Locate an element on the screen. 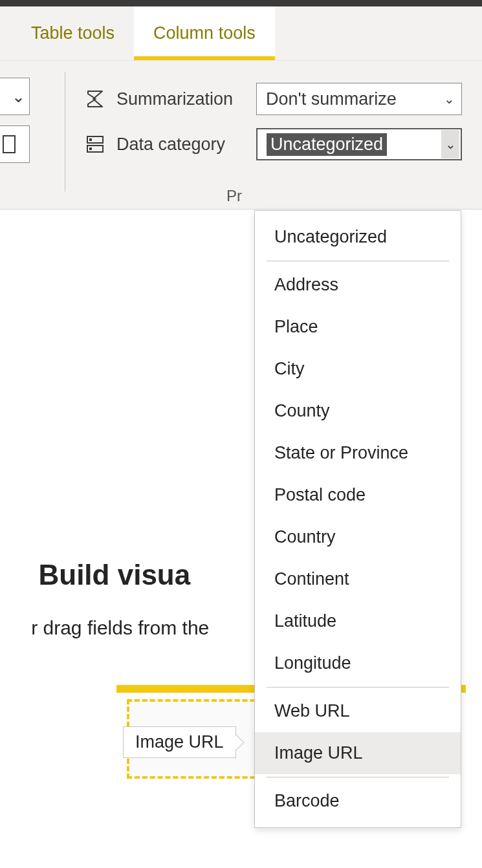  menu-item-place: Place is located at coordinates (358, 327).